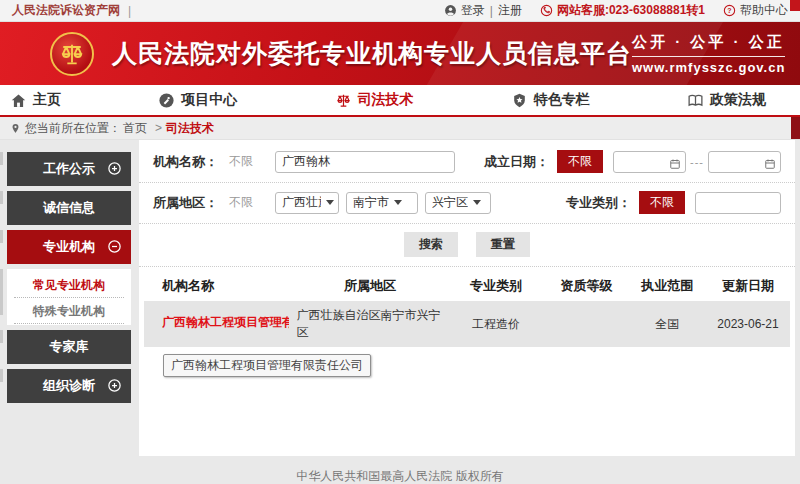 The image size is (800, 484). Describe the element at coordinates (696, 100) in the screenshot. I see `book-icon` at that location.